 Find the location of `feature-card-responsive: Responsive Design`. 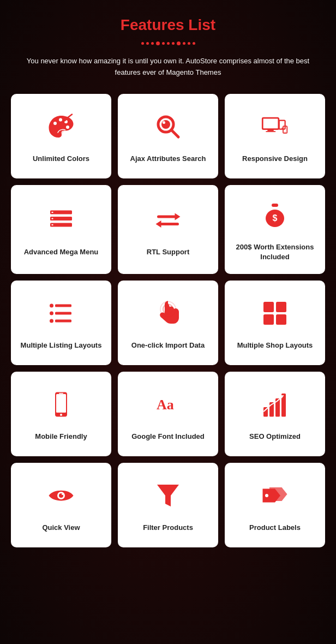

feature-card-responsive: Responsive Design is located at coordinates (275, 136).